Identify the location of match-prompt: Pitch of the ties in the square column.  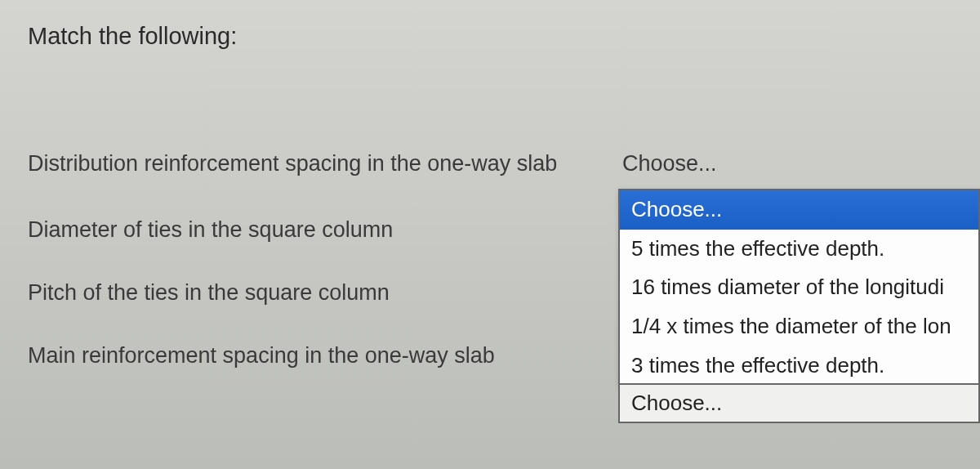
(322, 293).